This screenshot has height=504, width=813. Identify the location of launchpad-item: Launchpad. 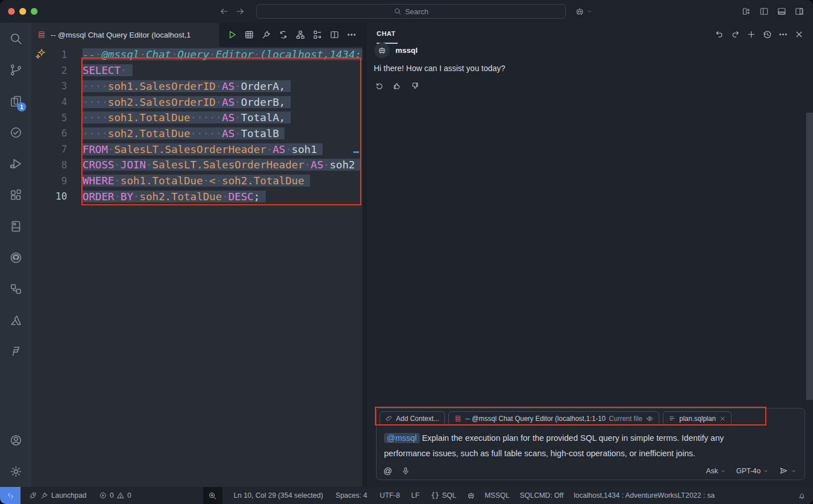
(57, 496).